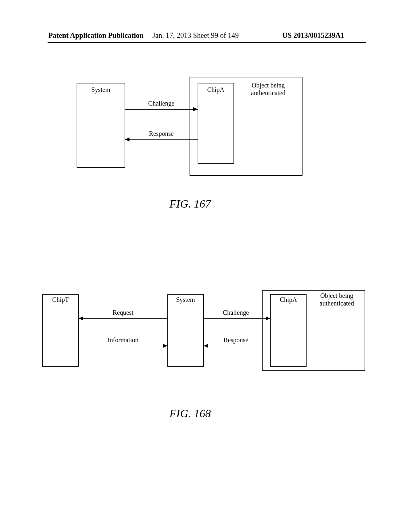 The image size is (413, 532). What do you see at coordinates (204, 332) in the screenshot?
I see `figure-168: ChipT System ChipA Object being authenti…` at bounding box center [204, 332].